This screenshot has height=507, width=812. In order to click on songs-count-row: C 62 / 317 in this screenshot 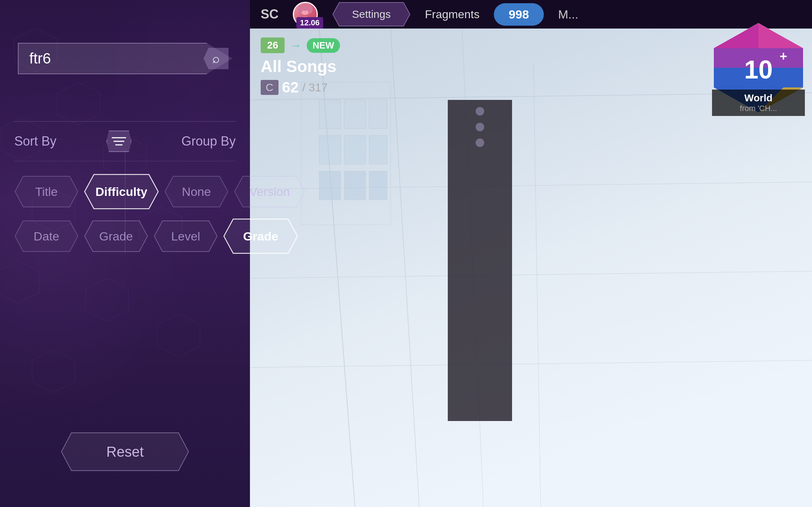, I will do `click(339, 87)`.